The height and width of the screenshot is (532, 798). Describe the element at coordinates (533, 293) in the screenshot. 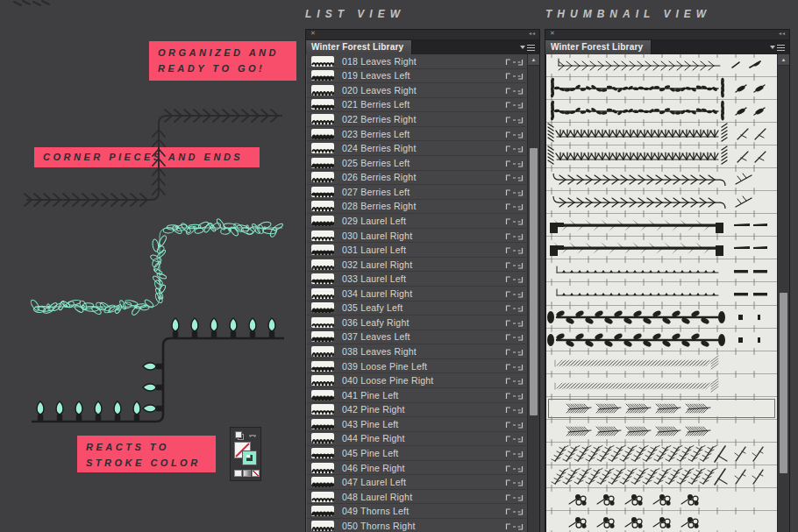

I see `list-scrollbar: ▲` at that location.